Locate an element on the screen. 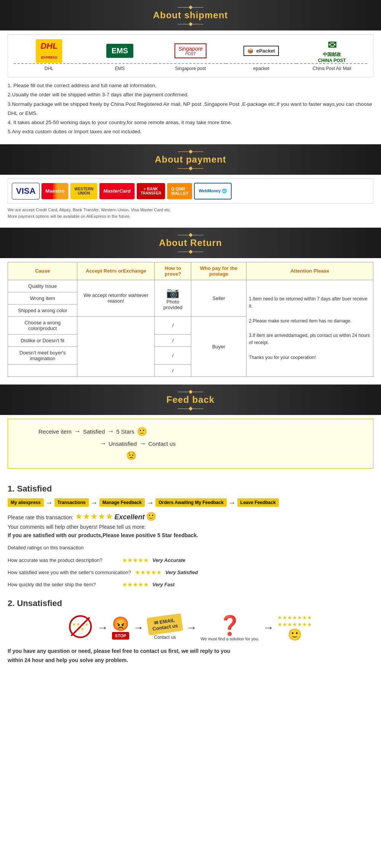 The height and width of the screenshot is (868, 381). sad-icon: 😟 is located at coordinates (131, 455).